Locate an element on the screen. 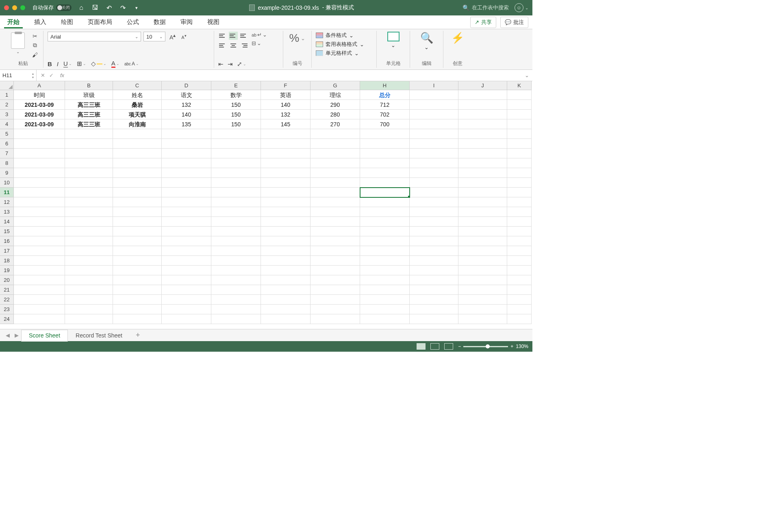  page-layout-view-icon is located at coordinates (435, 346).